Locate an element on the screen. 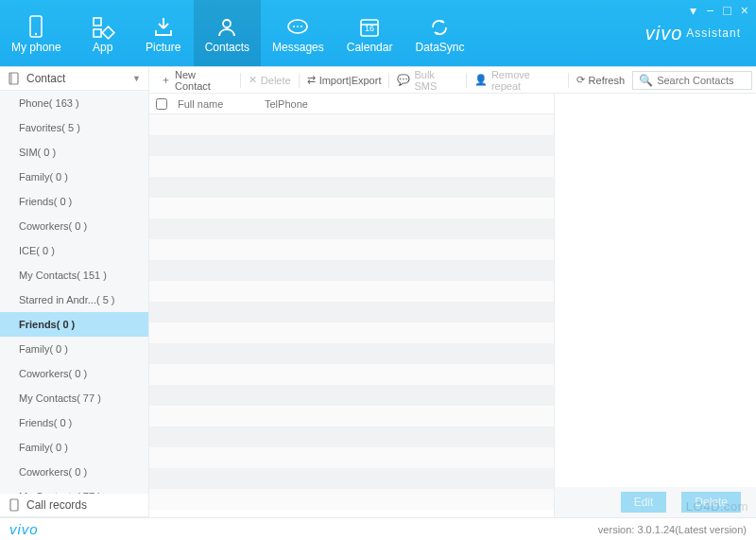 This screenshot has width=756, height=540. sidebar-category: My Contacts( 151 ) is located at coordinates (74, 275).